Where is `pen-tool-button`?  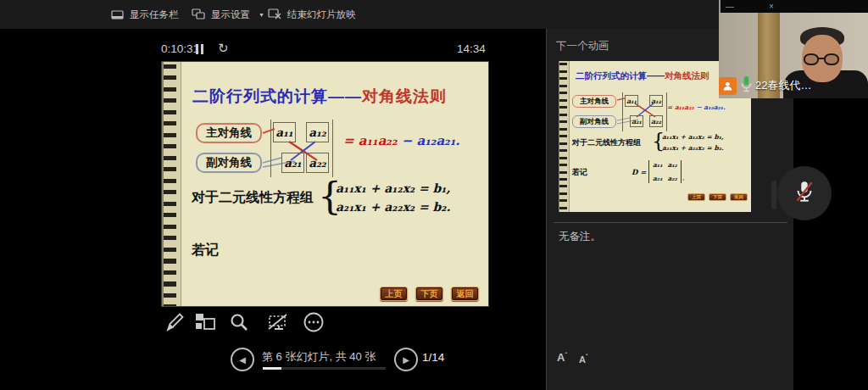
pen-tool-button is located at coordinates (175, 324).